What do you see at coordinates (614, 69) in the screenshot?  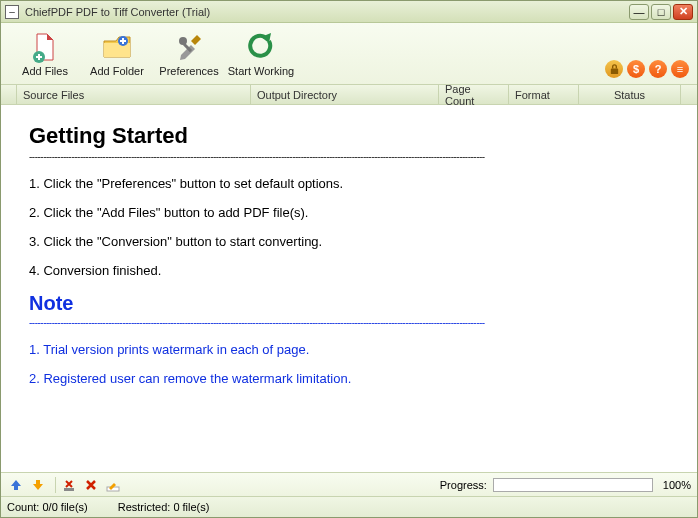 I see `lock-icon` at bounding box center [614, 69].